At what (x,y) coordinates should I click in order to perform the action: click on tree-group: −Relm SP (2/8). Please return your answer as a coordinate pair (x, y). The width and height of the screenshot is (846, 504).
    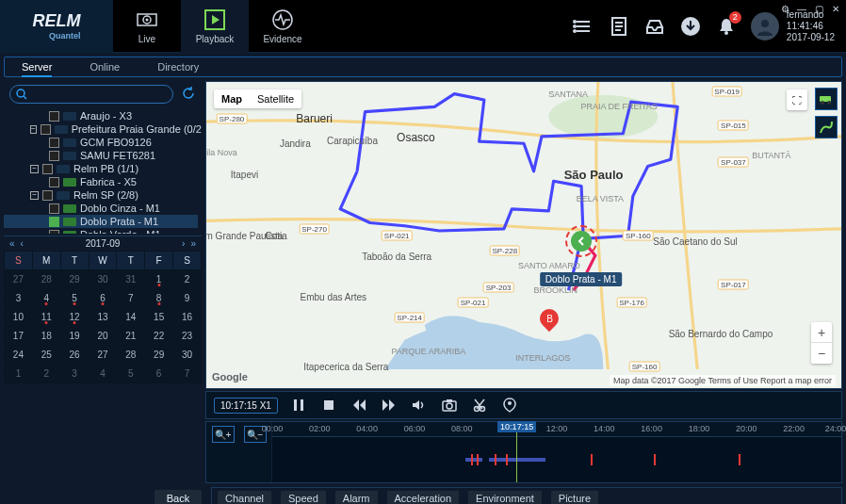
    Looking at the image, I should click on (101, 195).